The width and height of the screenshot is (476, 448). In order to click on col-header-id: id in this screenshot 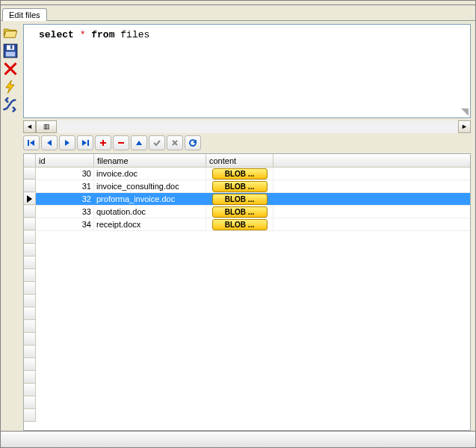, I will do `click(65, 160)`.